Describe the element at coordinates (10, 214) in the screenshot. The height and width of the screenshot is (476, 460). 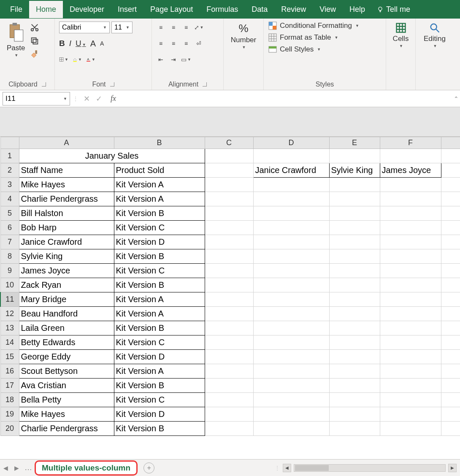
I see `row-header: 5` at that location.